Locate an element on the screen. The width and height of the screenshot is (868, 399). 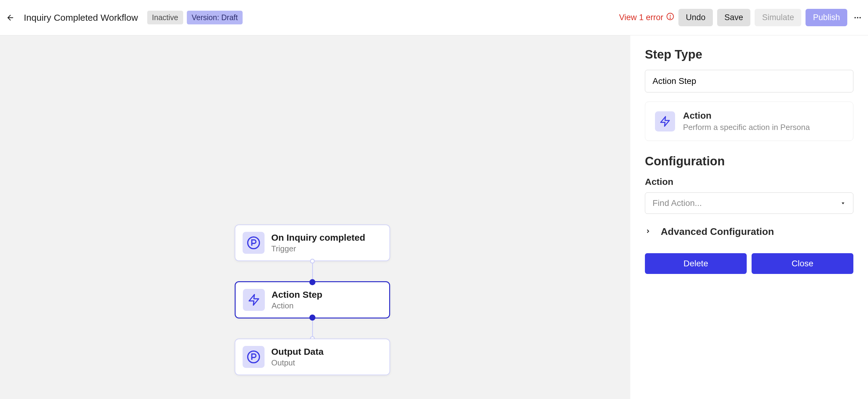
config-heading: Configuration is located at coordinates (749, 161).